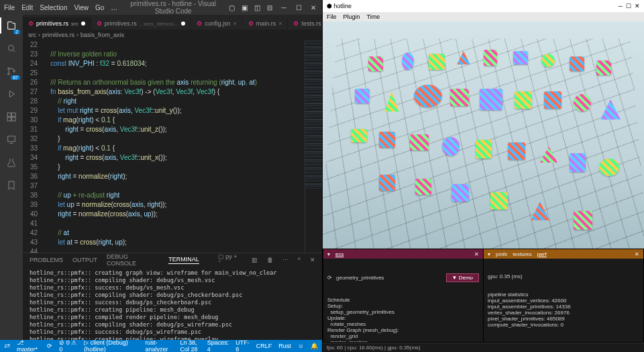 Image resolution: width=644 pixels, height=352 pixels. I want to click on run-target: ▷ client (Debug) (hotline), so click(111, 345).